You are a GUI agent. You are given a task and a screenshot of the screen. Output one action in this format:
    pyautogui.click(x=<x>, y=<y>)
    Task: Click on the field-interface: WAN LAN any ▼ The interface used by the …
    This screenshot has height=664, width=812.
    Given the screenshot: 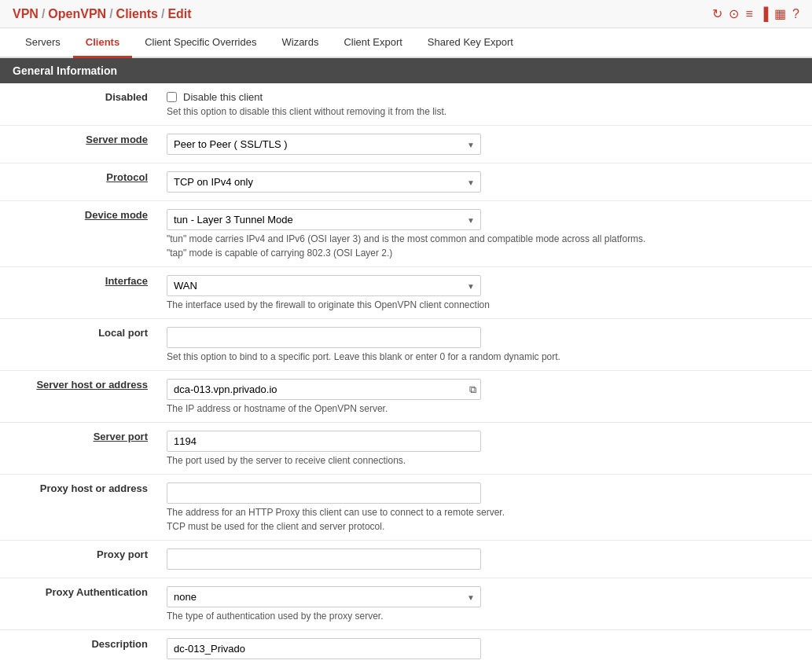 What is the action you would take?
    pyautogui.click(x=484, y=293)
    